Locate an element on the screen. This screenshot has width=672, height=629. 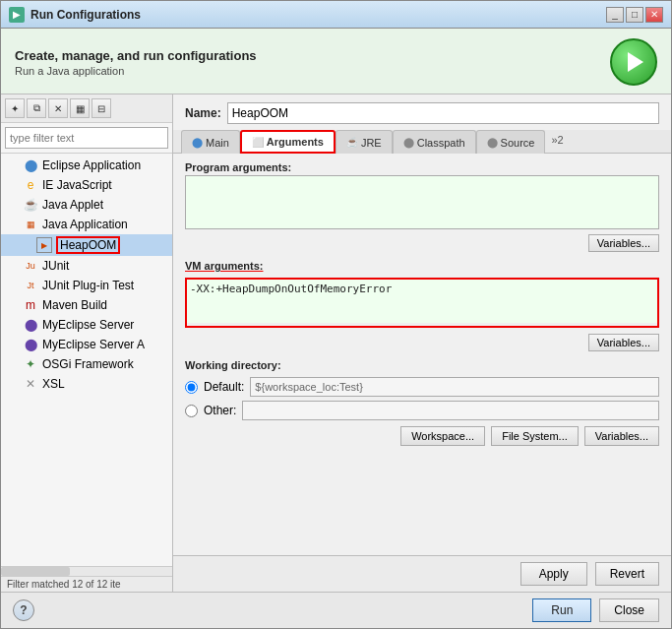
java-applet-icon: ☕ is located at coordinates (31, 205).